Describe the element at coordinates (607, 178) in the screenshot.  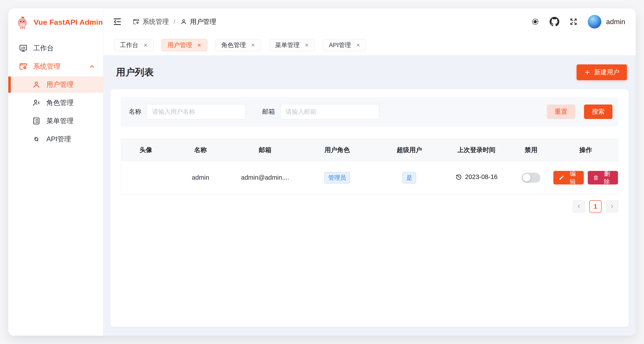
I see `delete-button-label: 删除` at that location.